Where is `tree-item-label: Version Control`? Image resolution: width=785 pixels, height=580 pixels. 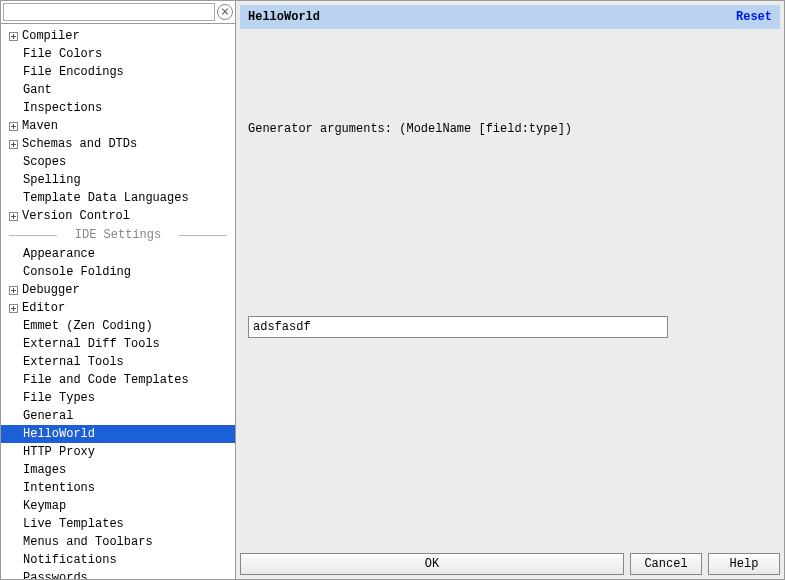
tree-item-label: Version Control is located at coordinates (76, 216).